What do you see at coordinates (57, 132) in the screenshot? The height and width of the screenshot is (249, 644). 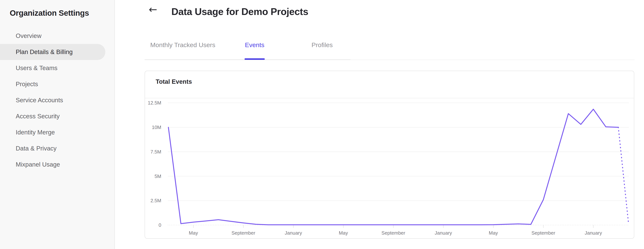 I see `sidebar-item-identity-merge: Identity Merge` at bounding box center [57, 132].